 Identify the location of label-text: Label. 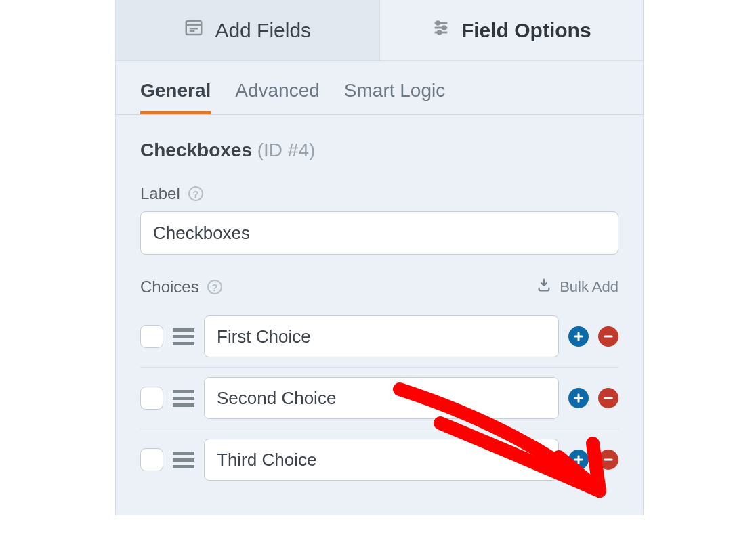
(160, 194).